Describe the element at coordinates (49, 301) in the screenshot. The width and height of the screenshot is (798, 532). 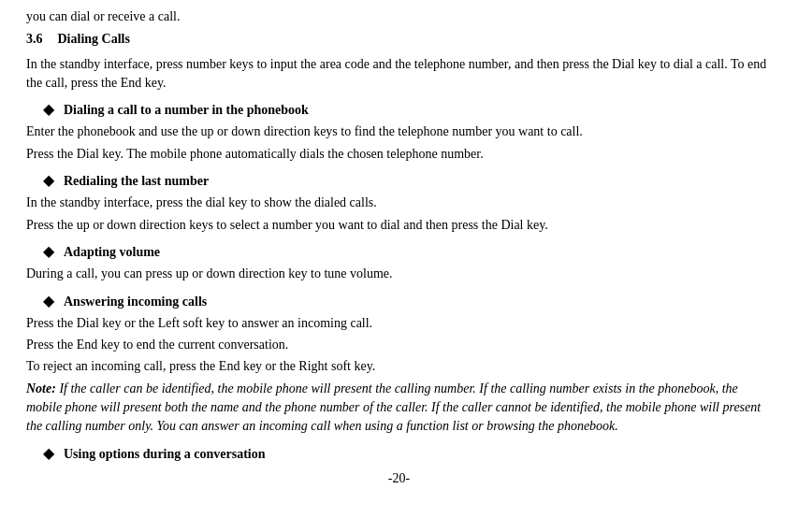
I see `diamond-icon-4: ◆` at that location.